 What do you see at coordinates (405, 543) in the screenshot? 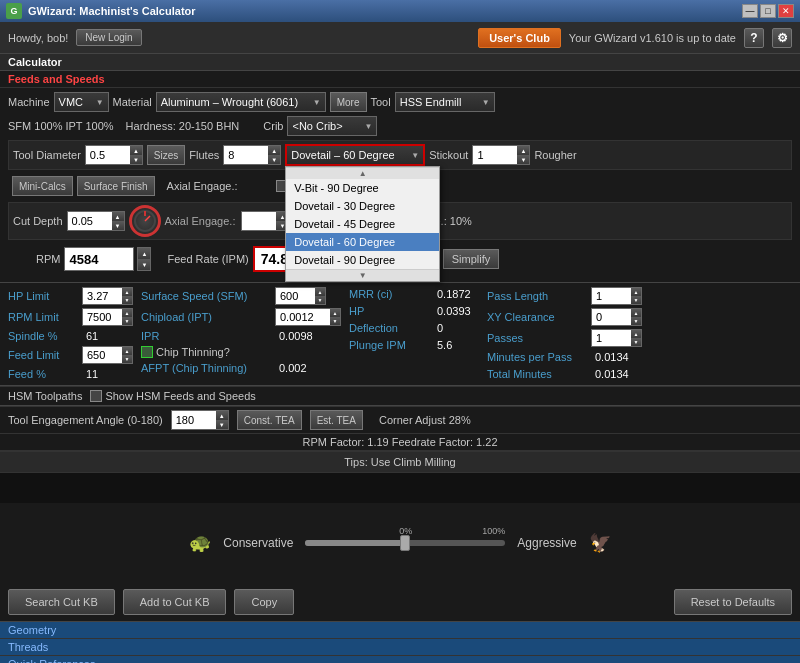
I see `slider-track` at bounding box center [405, 543].